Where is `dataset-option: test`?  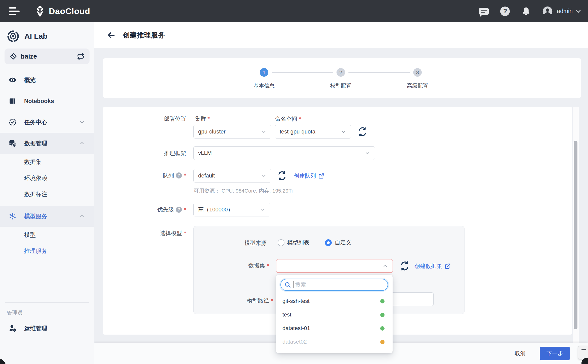 dataset-option: test is located at coordinates (334, 315).